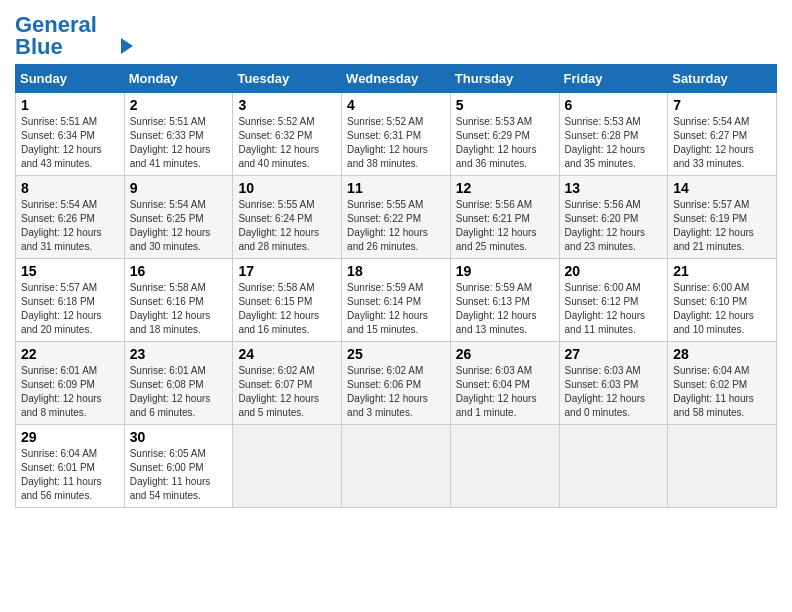 This screenshot has width=792, height=612. What do you see at coordinates (396, 105) in the screenshot?
I see `day-number: 4` at bounding box center [396, 105].